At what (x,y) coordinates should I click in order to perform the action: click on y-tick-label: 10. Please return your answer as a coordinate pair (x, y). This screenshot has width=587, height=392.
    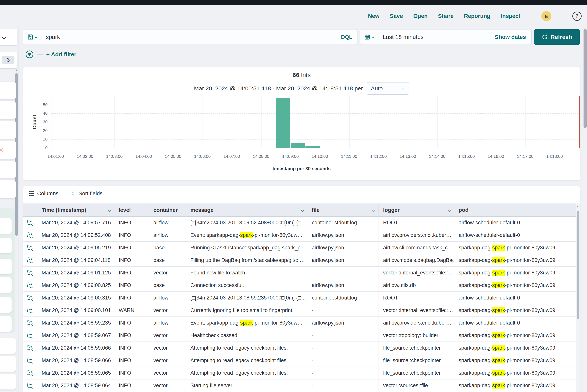
    Looking at the image, I should click on (40, 139).